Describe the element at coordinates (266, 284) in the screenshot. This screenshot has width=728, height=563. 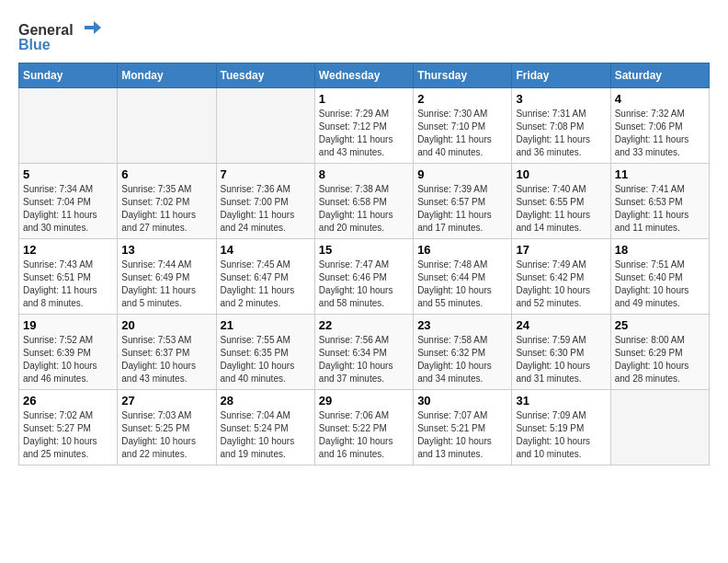
I see `day-info: Sunrise: 7:45 AMSunset: 6:47 PMDaylight:…` at that location.